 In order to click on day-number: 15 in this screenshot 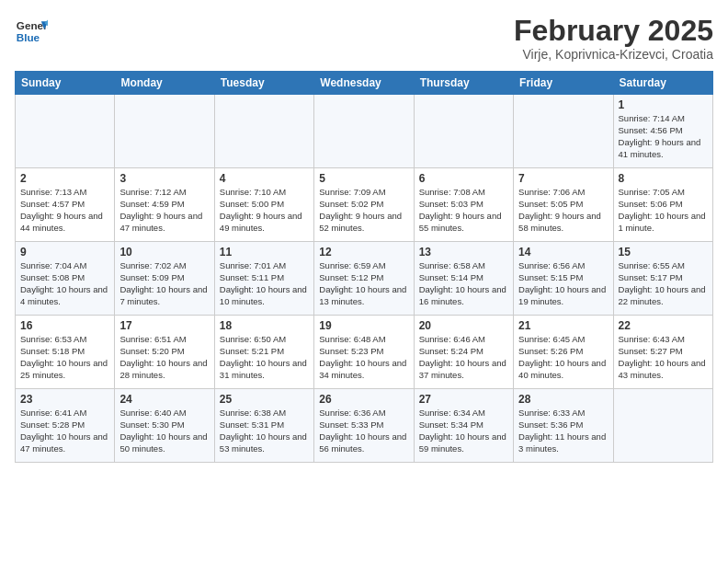, I will do `click(664, 252)`.